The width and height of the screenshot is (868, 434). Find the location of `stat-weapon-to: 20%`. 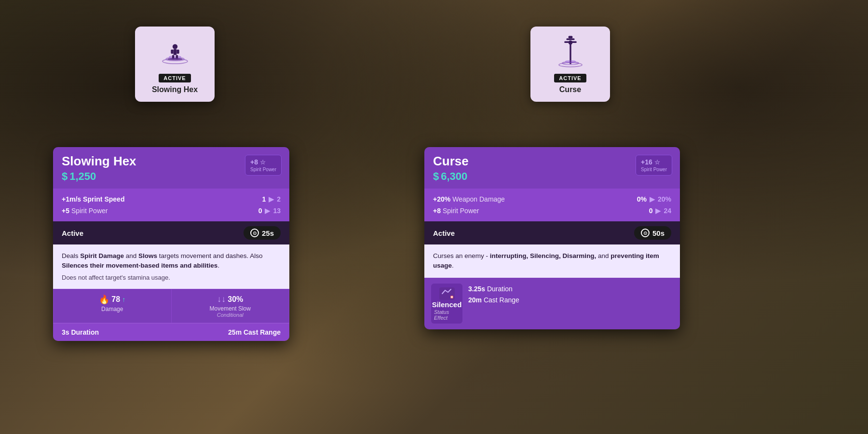

stat-weapon-to: 20% is located at coordinates (665, 199).